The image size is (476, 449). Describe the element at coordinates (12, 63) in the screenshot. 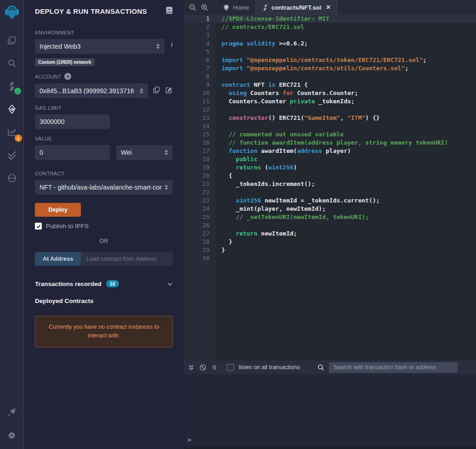

I see `search-icon` at that location.